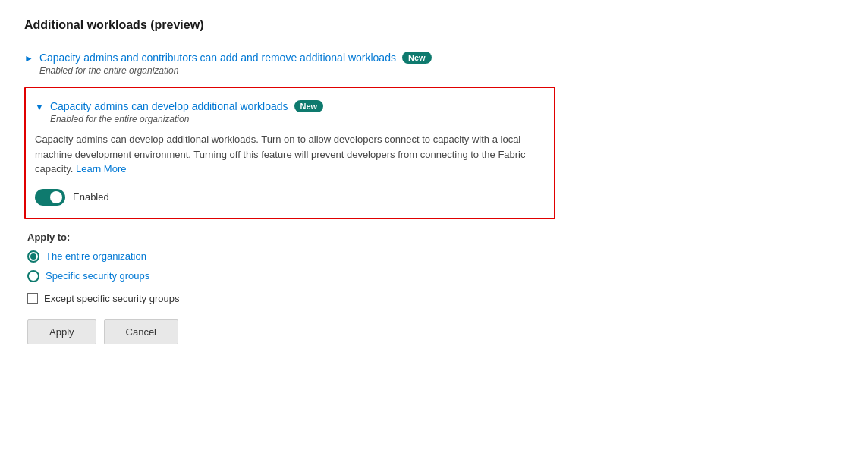  Describe the element at coordinates (33, 256) in the screenshot. I see `radio-entire-org-input` at that location.